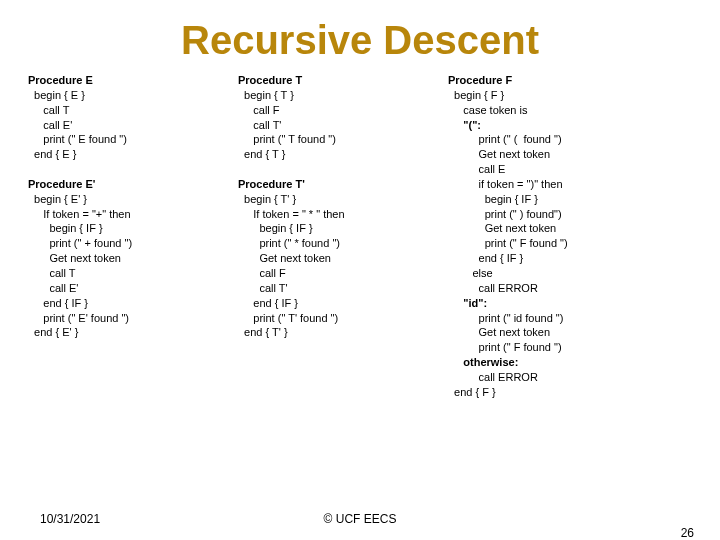 The height and width of the screenshot is (540, 720). I want to click on code-line: begin { T }, so click(266, 95).